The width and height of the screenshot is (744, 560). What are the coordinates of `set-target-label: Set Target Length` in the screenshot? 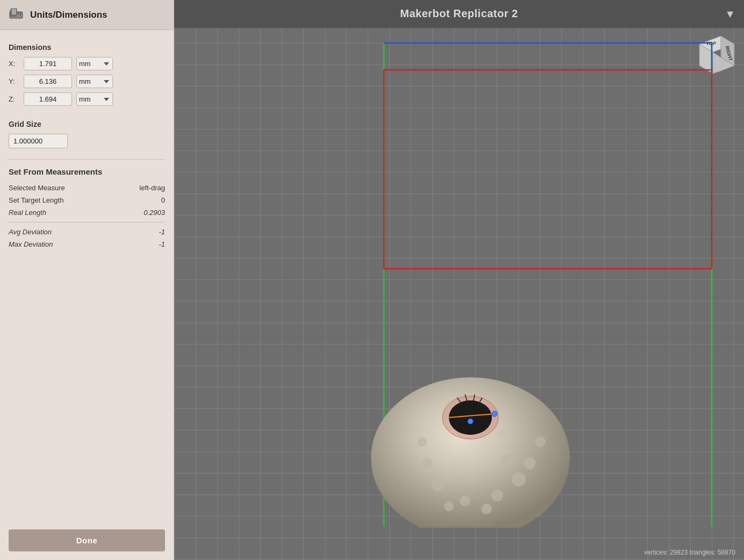 It's located at (36, 200).